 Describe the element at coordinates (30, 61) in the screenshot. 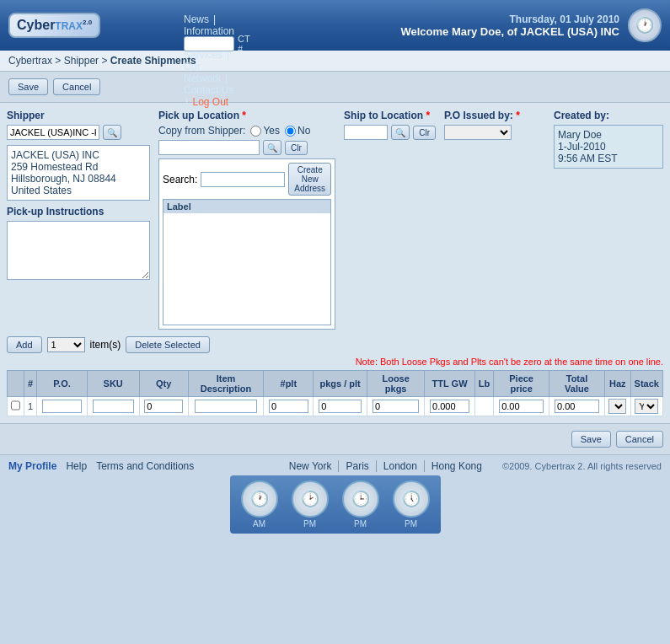

I see `breadcrumb-cybertrax: Cybertrax` at that location.